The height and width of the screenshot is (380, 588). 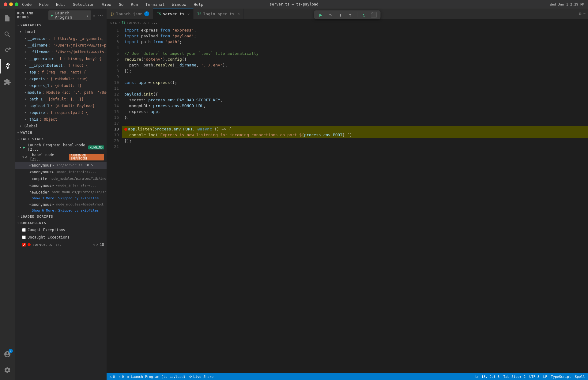 I want to click on frame-anonymous-2: <anonymous> <node_internals>/..., so click(x=61, y=186).